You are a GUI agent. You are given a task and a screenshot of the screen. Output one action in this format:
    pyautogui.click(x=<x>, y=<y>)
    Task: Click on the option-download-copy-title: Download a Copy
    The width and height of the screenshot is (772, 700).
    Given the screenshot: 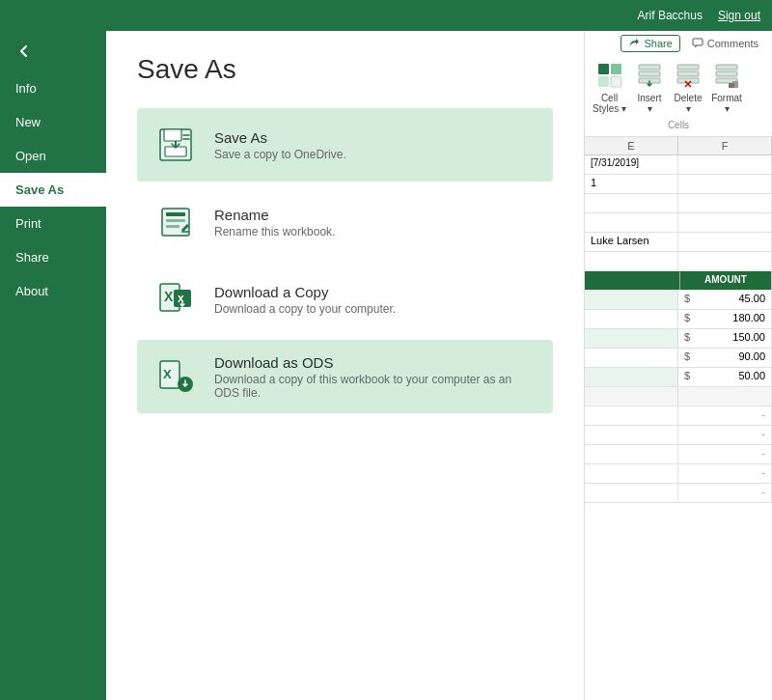 What is the action you would take?
    pyautogui.click(x=305, y=292)
    